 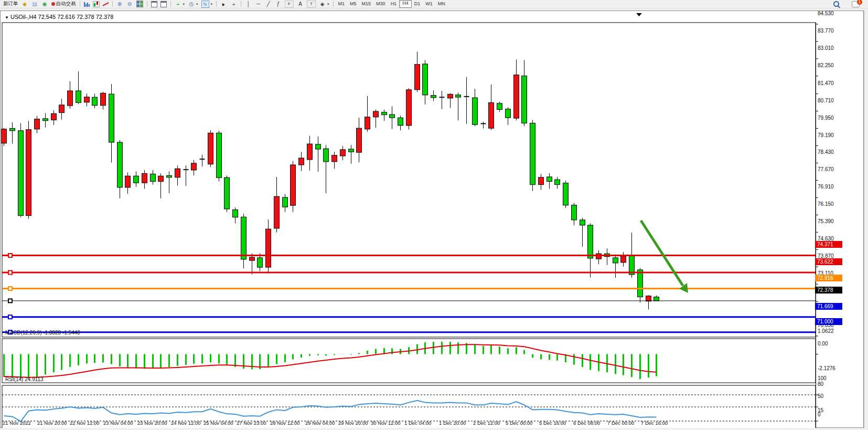 I want to click on period-clock-icon: ◷▾, so click(x=193, y=4).